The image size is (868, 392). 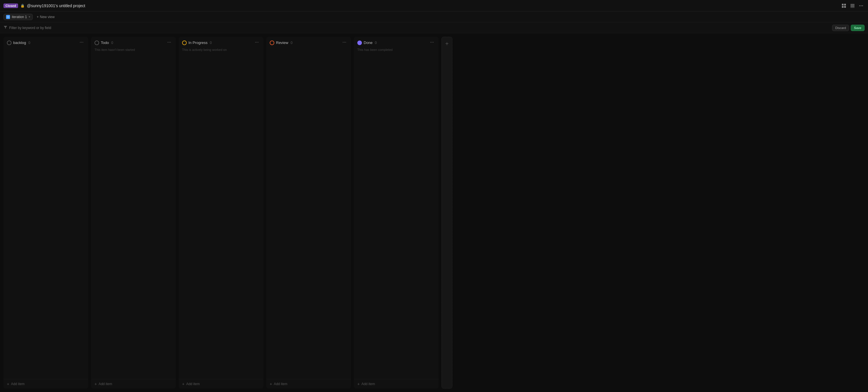 What do you see at coordinates (861, 6) in the screenshot?
I see `more-options-button` at bounding box center [861, 6].